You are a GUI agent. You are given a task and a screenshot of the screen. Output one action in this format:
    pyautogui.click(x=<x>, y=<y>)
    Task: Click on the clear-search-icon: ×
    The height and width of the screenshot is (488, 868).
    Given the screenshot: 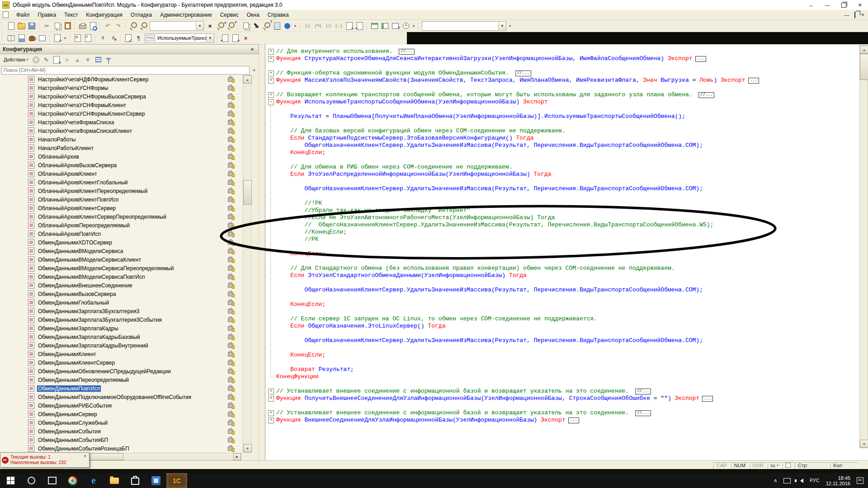 What is the action you would take?
    pyautogui.click(x=210, y=26)
    